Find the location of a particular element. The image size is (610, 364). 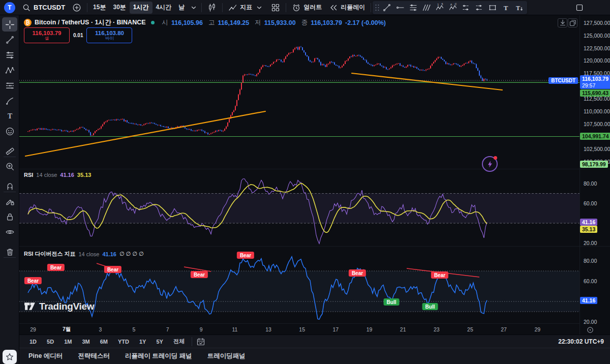

sidebar-tool-remove-all is located at coordinates (10, 252).